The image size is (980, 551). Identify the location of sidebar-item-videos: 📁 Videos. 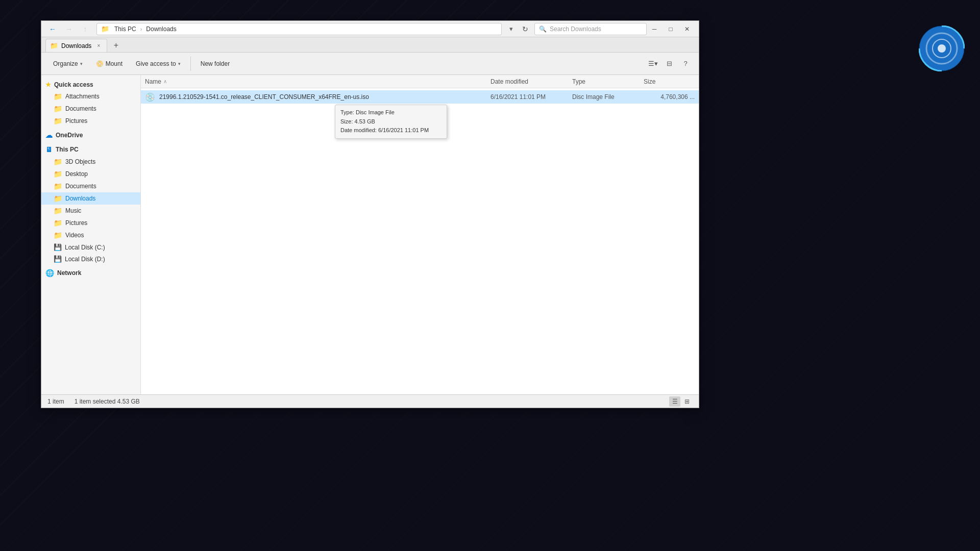
(91, 235).